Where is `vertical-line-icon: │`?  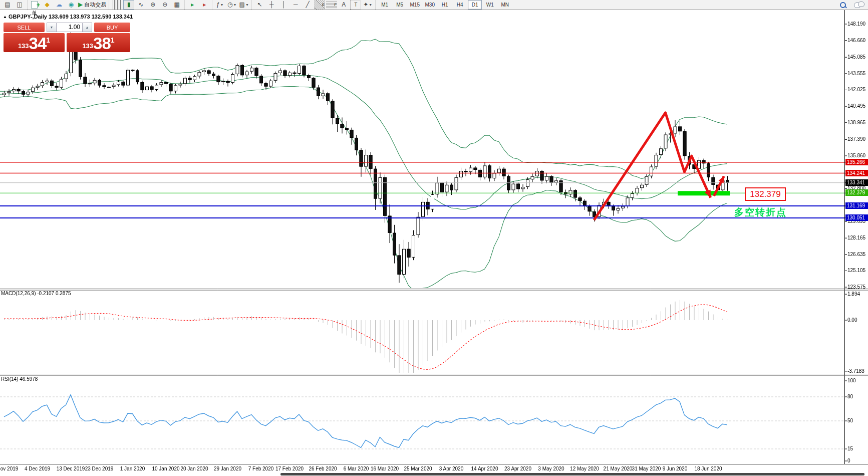
vertical-line-icon: │ is located at coordinates (283, 5).